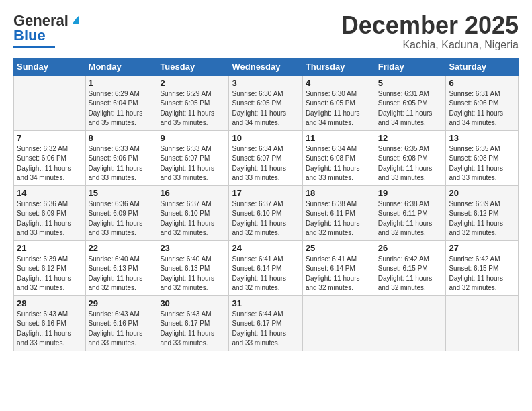 The width and height of the screenshot is (532, 411). I want to click on day-number: 23, so click(193, 248).